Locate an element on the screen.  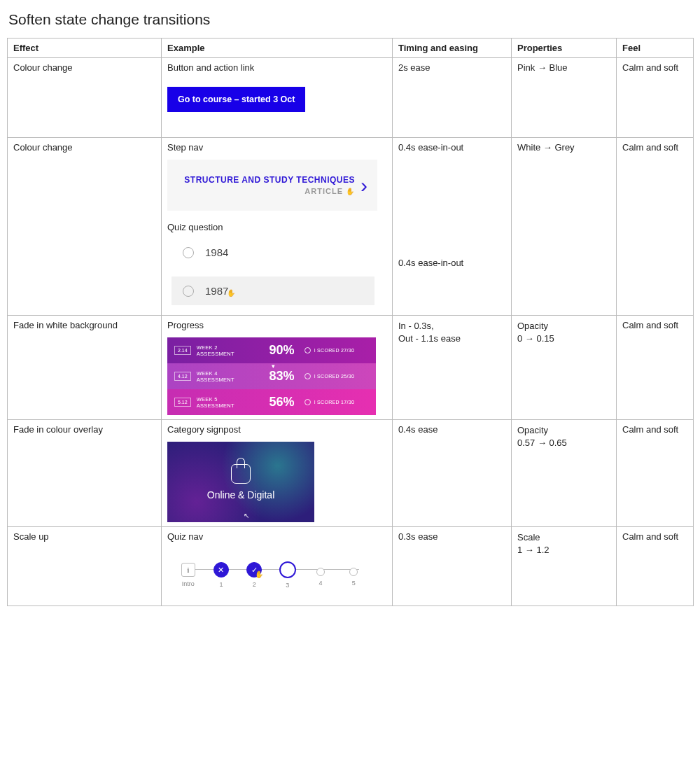
category-signpost: Online & Digital ↖ is located at coordinates (241, 482).